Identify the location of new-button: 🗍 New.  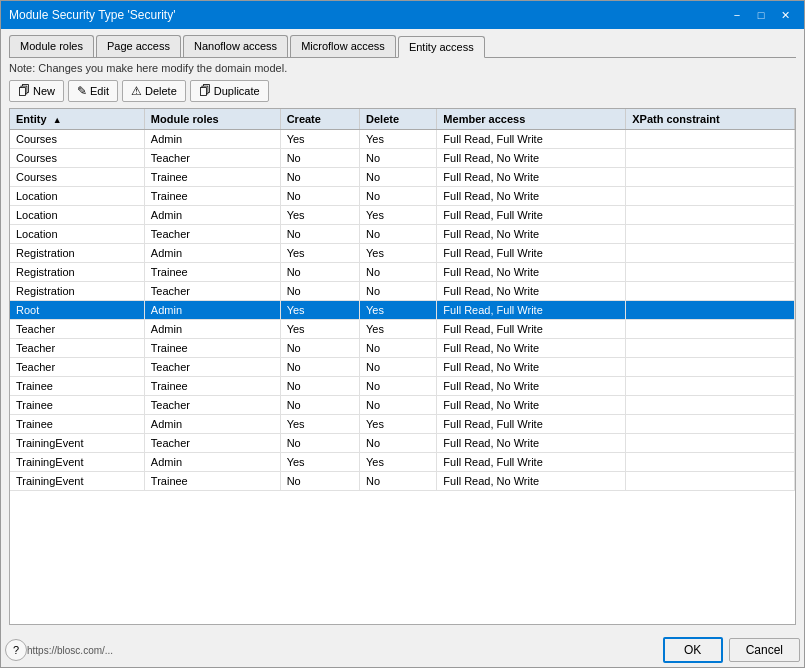
(36, 91).